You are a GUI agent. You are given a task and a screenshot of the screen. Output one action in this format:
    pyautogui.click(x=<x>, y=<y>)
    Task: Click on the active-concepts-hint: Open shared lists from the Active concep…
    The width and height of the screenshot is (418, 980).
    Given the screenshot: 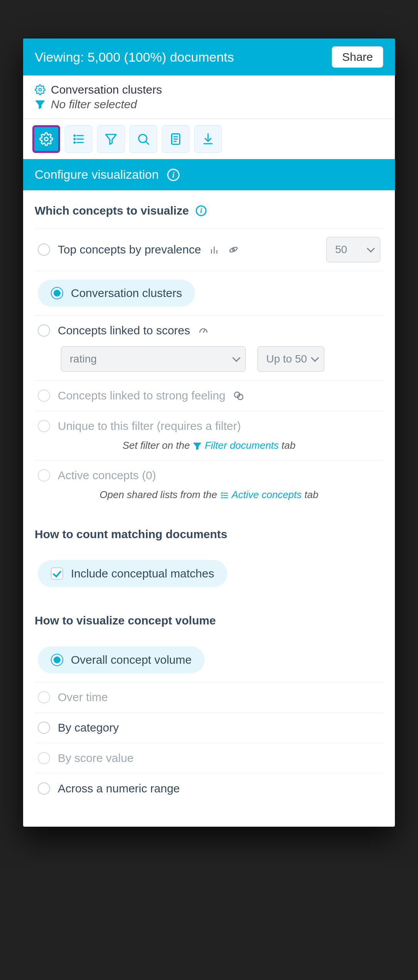 What is the action you would take?
    pyautogui.click(x=209, y=492)
    